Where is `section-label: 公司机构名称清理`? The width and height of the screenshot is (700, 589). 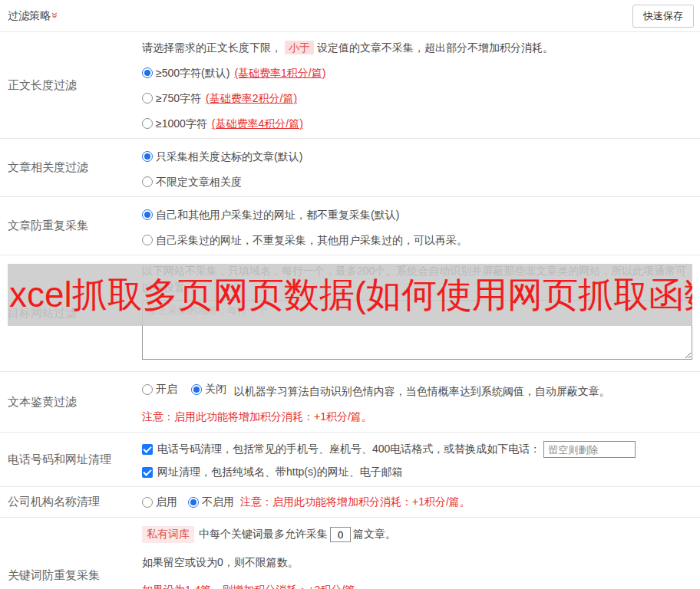
section-label: 公司机构名称清理 is located at coordinates (71, 502).